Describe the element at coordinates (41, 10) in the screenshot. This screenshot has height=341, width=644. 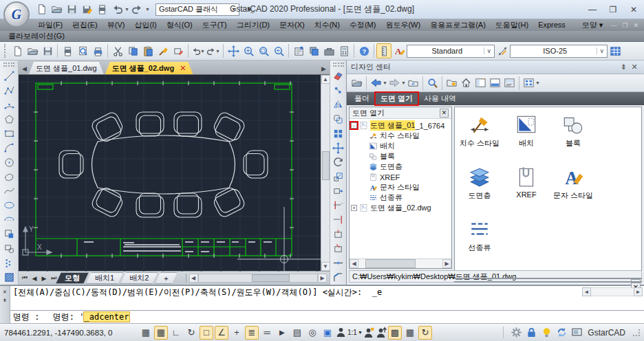
I see `new-file-button` at that location.